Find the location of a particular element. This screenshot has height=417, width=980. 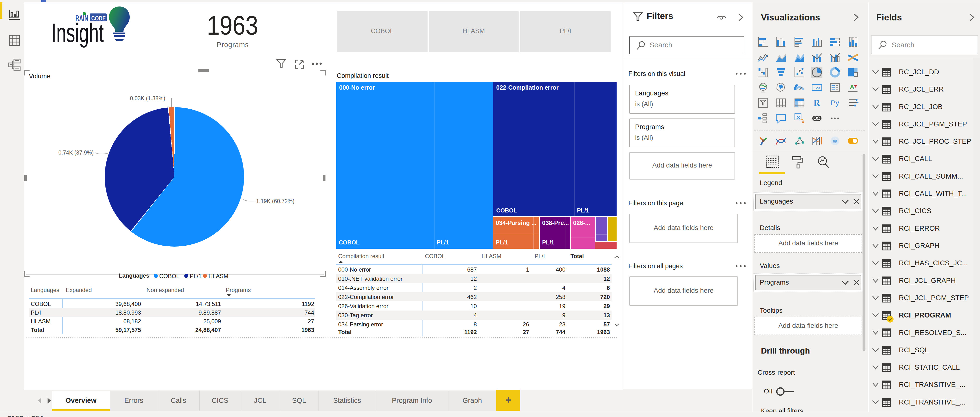

svg-text: 123 is located at coordinates (817, 88).